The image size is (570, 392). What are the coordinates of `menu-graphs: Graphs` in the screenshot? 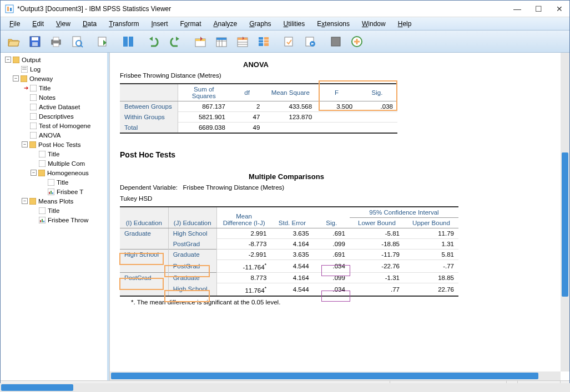 It's located at (260, 24).